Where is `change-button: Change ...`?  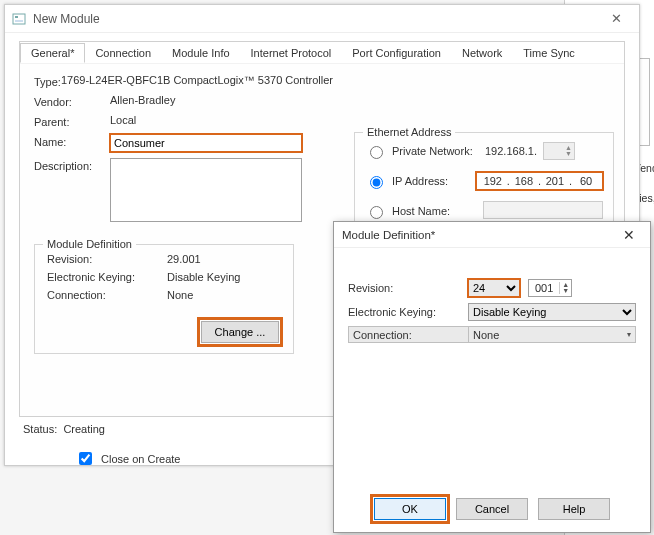 change-button: Change ... is located at coordinates (240, 332).